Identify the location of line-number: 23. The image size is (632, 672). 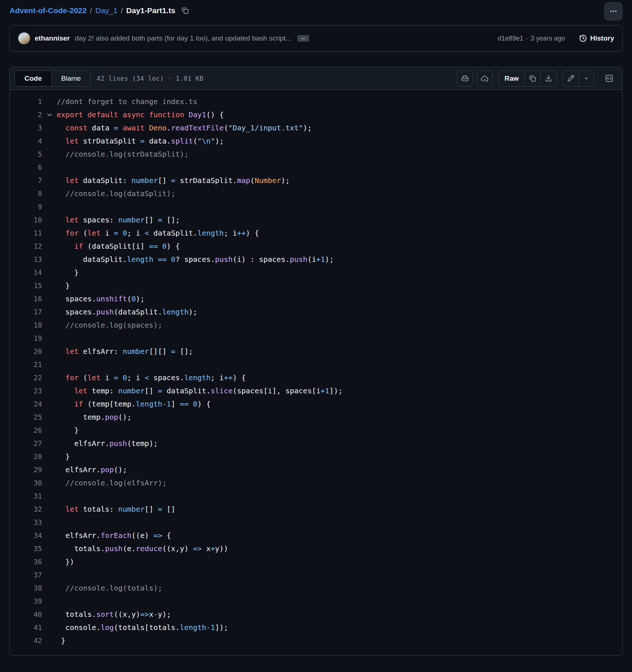
(26, 391).